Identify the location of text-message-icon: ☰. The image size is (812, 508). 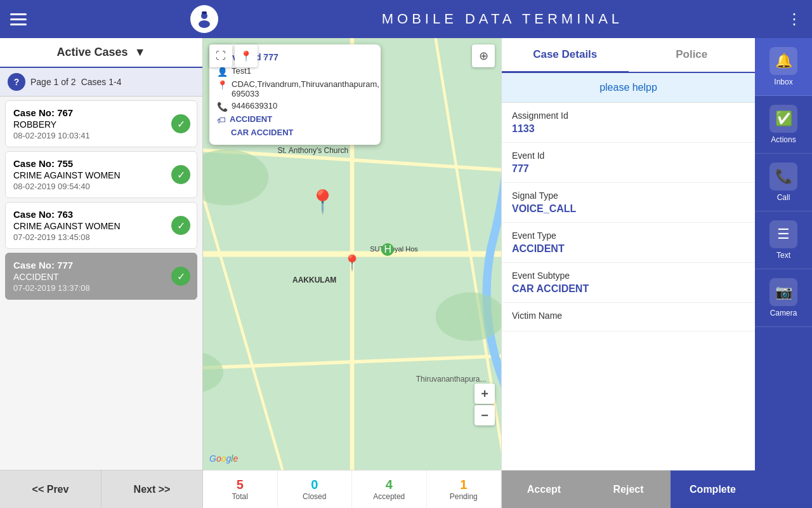
(783, 234).